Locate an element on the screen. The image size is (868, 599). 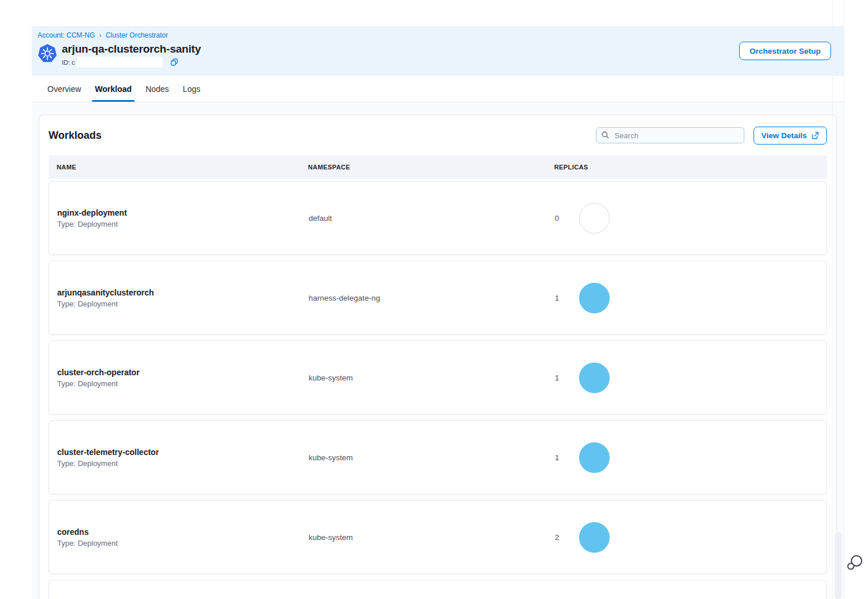
kubernetes-logo-icon is located at coordinates (47, 53).